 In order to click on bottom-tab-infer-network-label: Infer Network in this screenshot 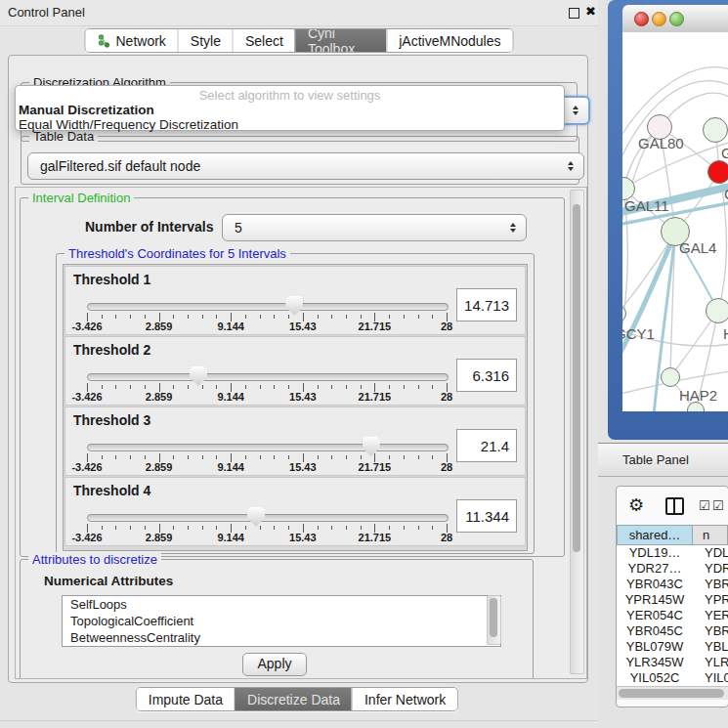, I will do `click(405, 700)`.